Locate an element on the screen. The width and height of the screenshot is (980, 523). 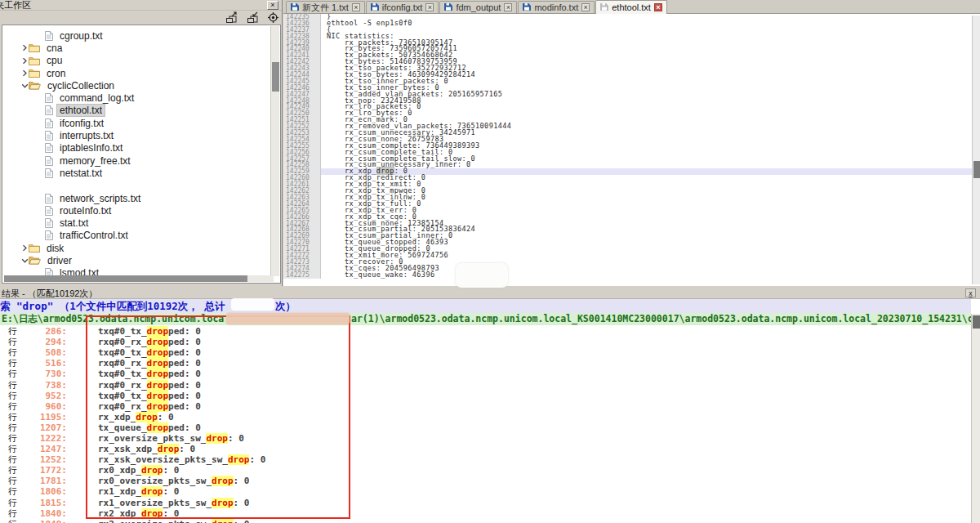
result-row-line-1781: 行1781:rx0_oversize_pkts_sw_drop: 0 is located at coordinates (485, 481).